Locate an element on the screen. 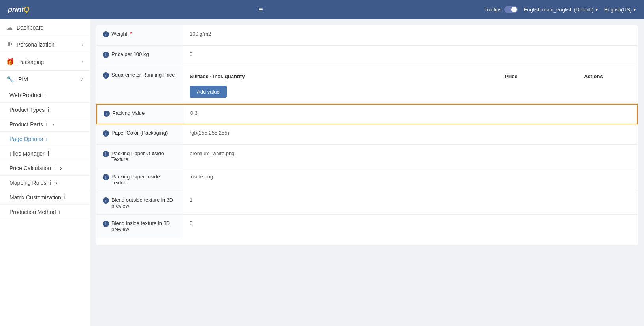  col-header-actions: Actions is located at coordinates (608, 77).